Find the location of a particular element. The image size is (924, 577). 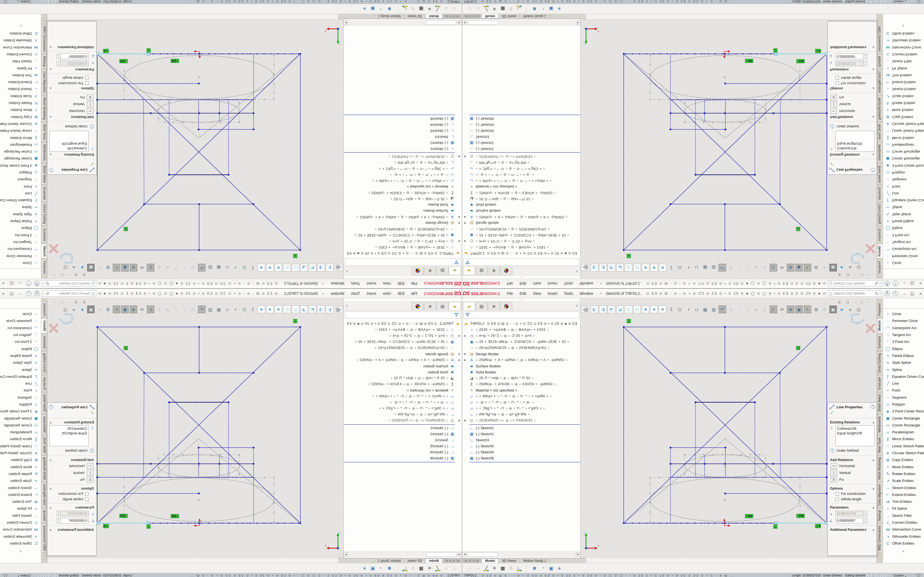

tree-row: ▶ ▰ Surface Bodies is located at coordinates (402, 211).